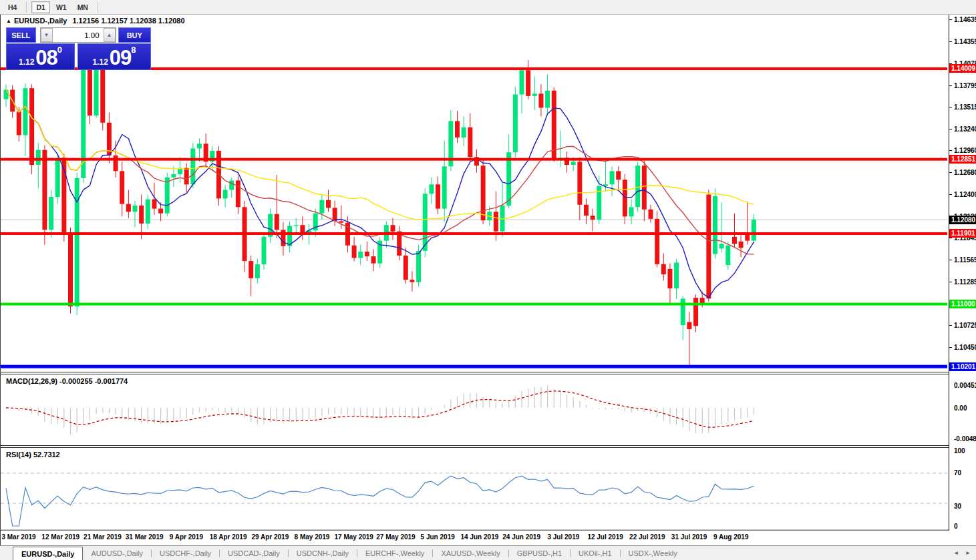 The image size is (976, 560). I want to click on level-price-label: 1.12851, so click(963, 159).